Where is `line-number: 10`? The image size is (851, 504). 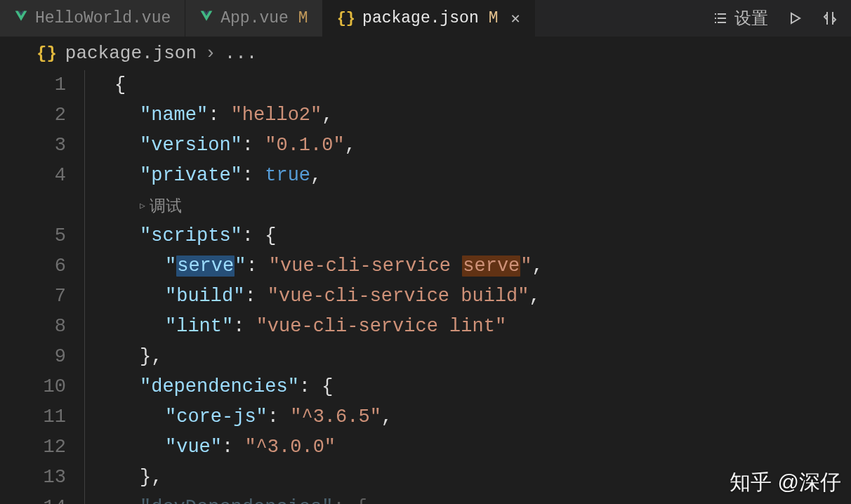 line-number: 10 is located at coordinates (33, 387).